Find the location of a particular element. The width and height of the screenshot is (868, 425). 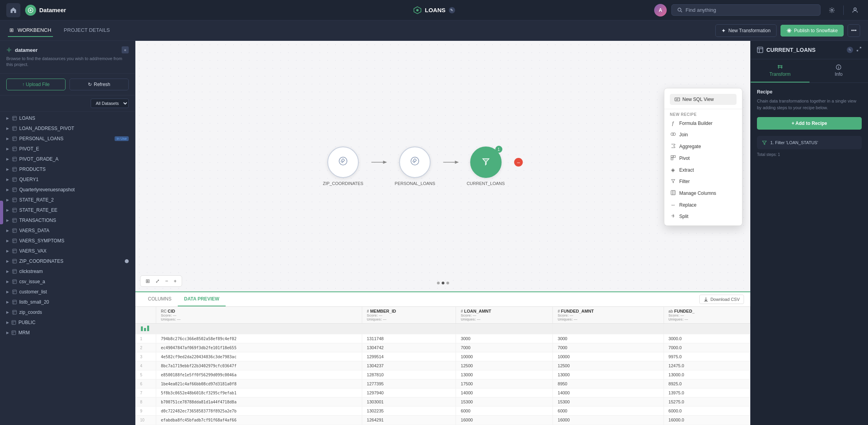

col-header-funded-rate: ab FUNDED_ Score: --- Uniques: --- is located at coordinates (707, 315).